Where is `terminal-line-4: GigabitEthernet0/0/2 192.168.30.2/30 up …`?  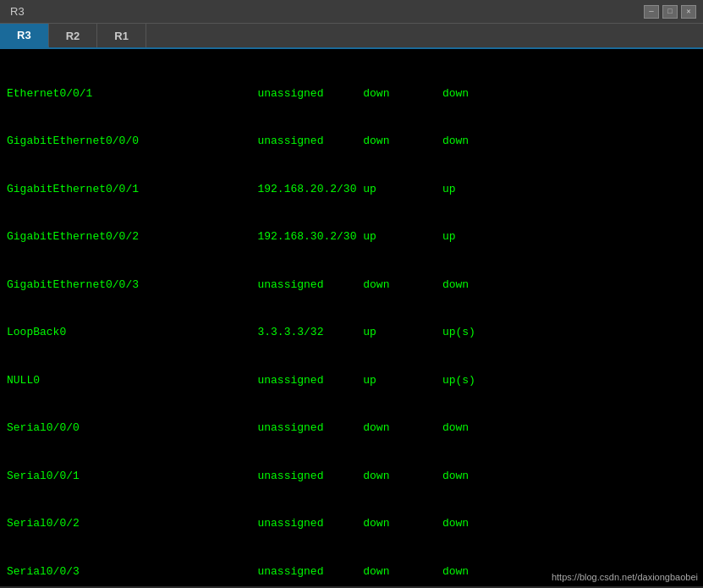
terminal-line-4: GigabitEthernet0/0/2 192.168.30.2/30 up … is located at coordinates (352, 237).